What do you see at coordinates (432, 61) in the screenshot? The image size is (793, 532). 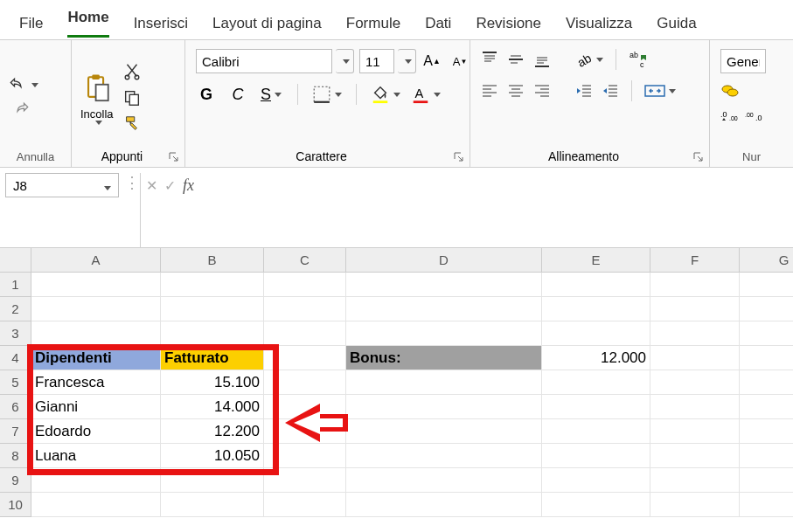 I see `increase-font-button: A▲` at bounding box center [432, 61].